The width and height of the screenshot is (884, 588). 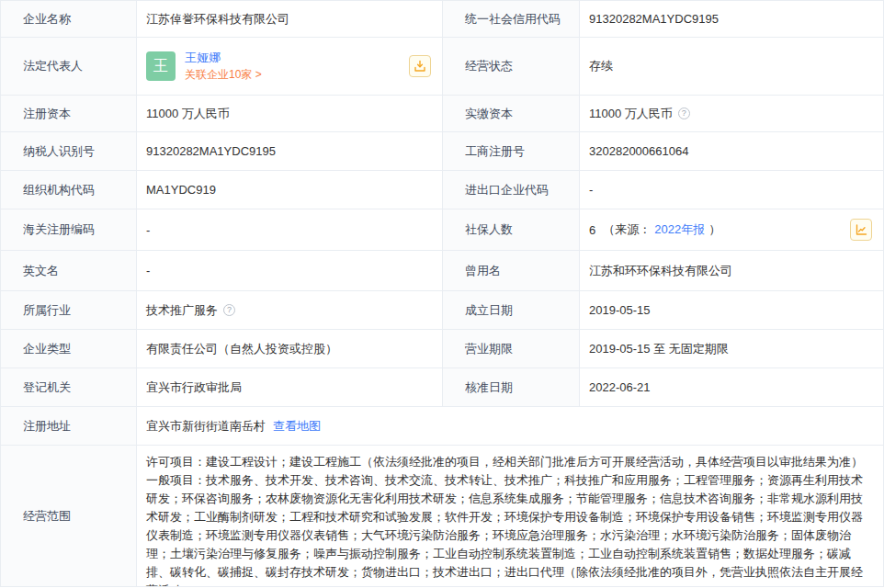 What do you see at coordinates (861, 230) in the screenshot?
I see `line-chart-icon` at bounding box center [861, 230].